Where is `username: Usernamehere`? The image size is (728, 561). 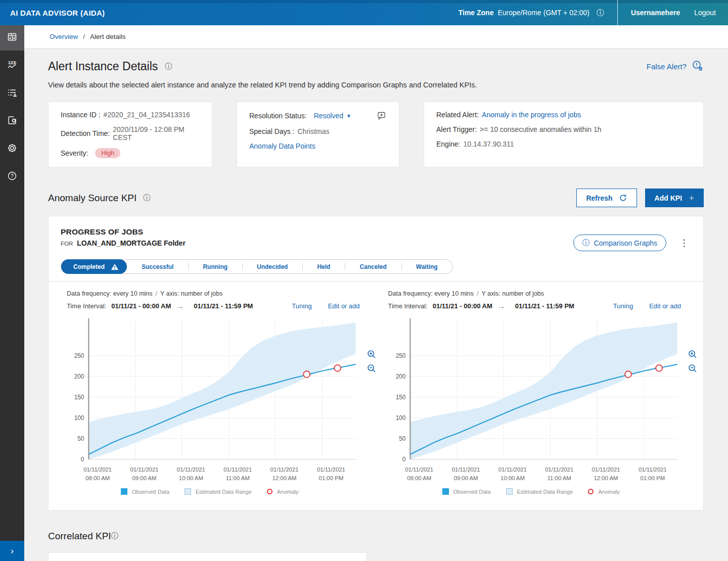 username: Usernamehere is located at coordinates (656, 13).